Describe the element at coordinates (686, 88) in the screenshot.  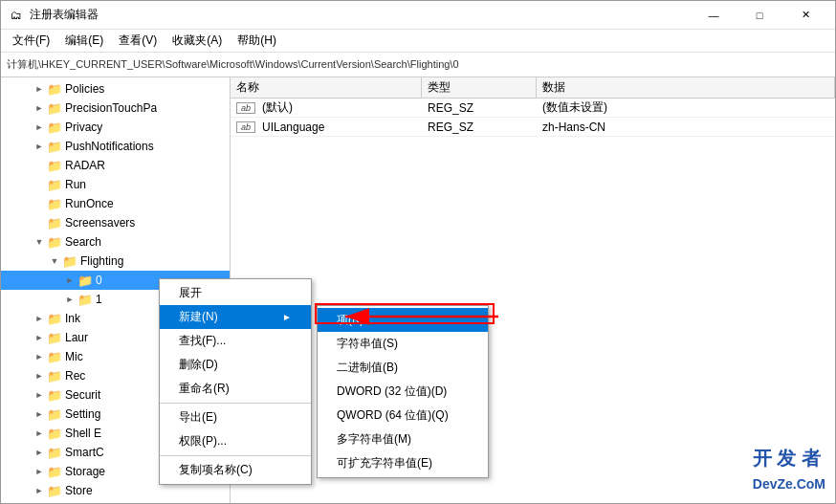
I see `col-header-data: 数据` at that location.